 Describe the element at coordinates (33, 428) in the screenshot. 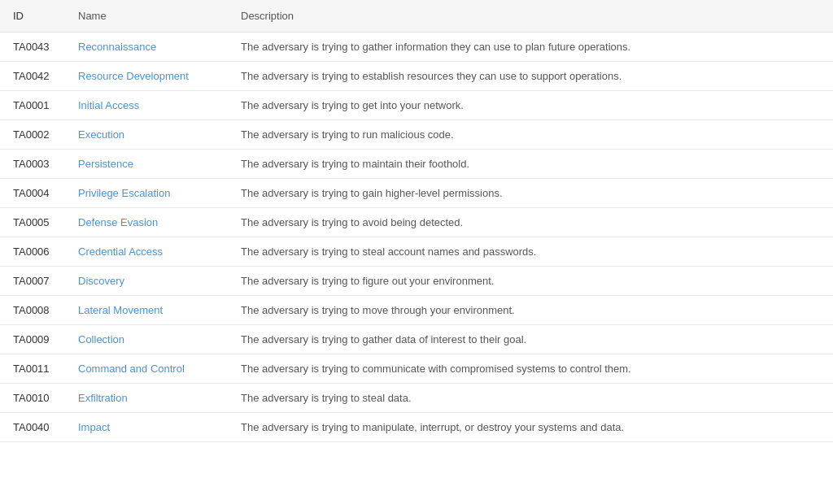

I see `cell-id: TA0040` at that location.